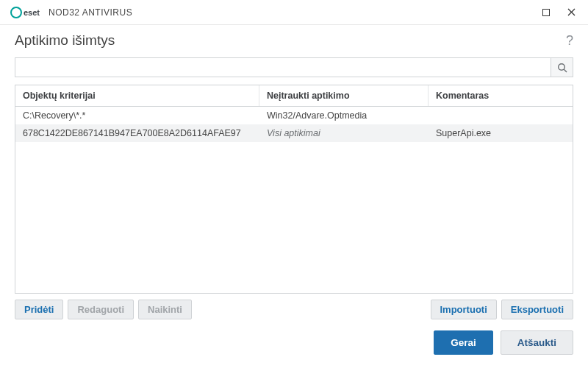  I want to click on search-icon, so click(562, 68).